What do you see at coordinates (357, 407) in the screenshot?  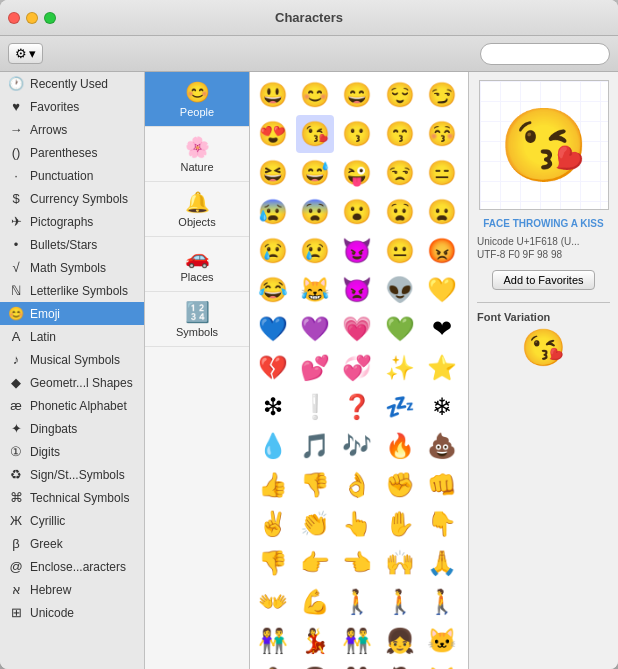 I see `emoji-cell: ❓` at bounding box center [357, 407].